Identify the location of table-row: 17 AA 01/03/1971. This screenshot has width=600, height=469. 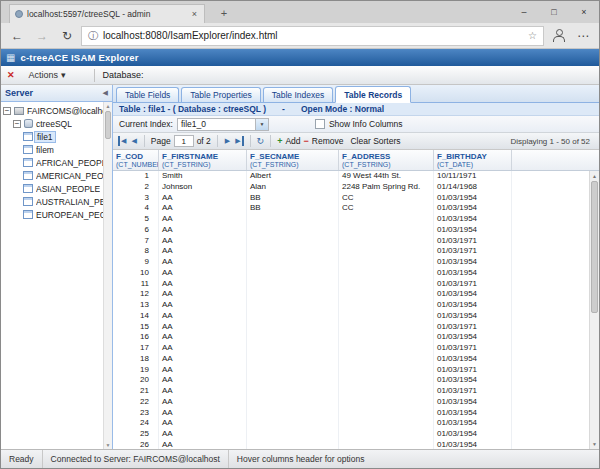
(351, 348).